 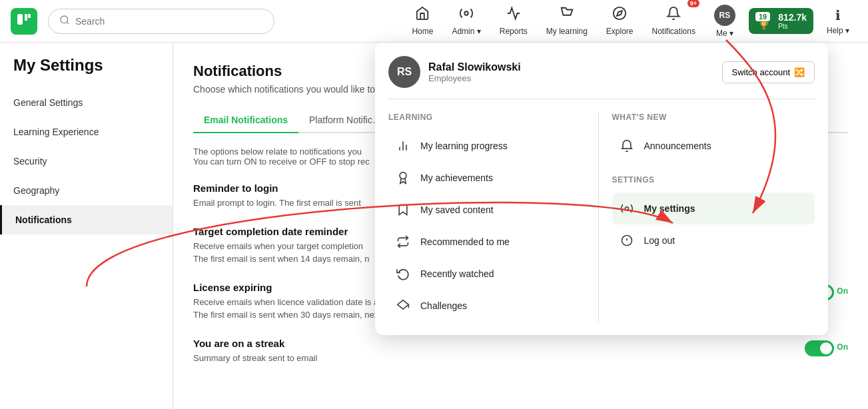 I want to click on announcements-icon, so click(x=627, y=146).